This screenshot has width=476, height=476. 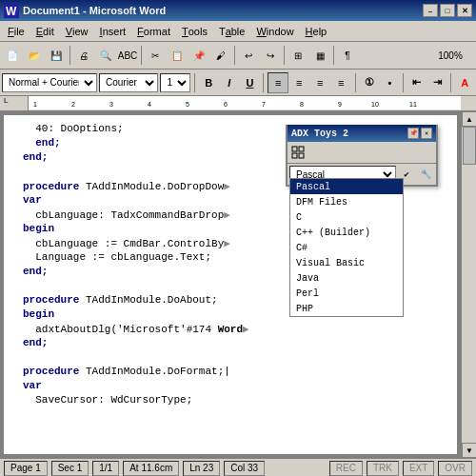 I want to click on adx-title-bar: ADX Toys 2 📌 ✕, so click(x=362, y=133).